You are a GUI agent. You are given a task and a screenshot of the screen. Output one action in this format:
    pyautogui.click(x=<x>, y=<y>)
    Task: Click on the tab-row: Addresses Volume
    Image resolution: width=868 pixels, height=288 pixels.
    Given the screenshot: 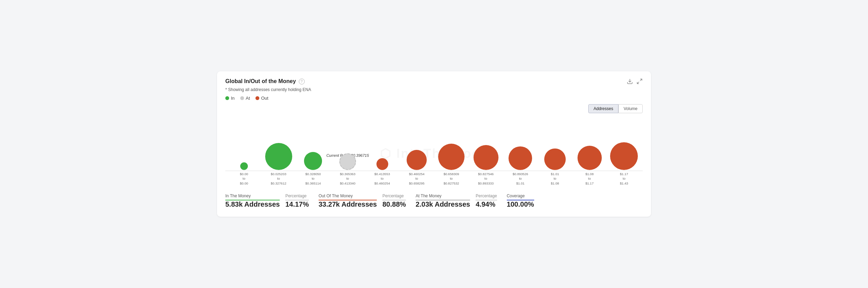 What is the action you would take?
    pyautogui.click(x=434, y=109)
    